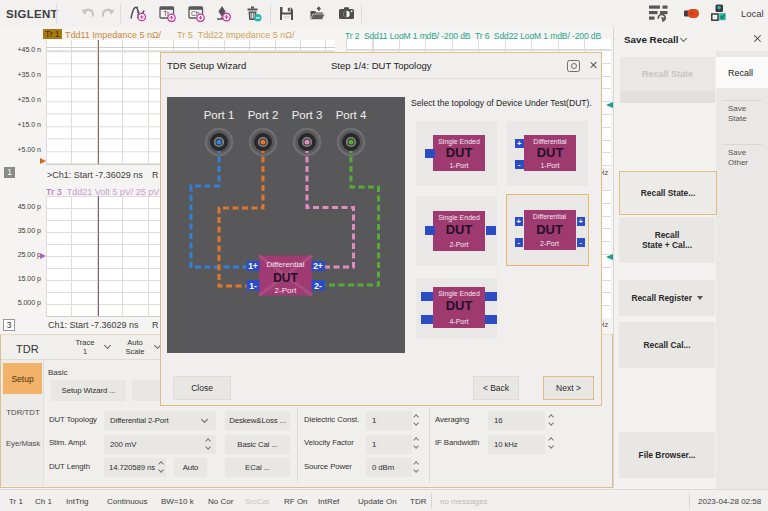 This screenshot has height=511, width=768. Describe the element at coordinates (220, 115) in the screenshot. I see `svg-text: Port 1` at that location.